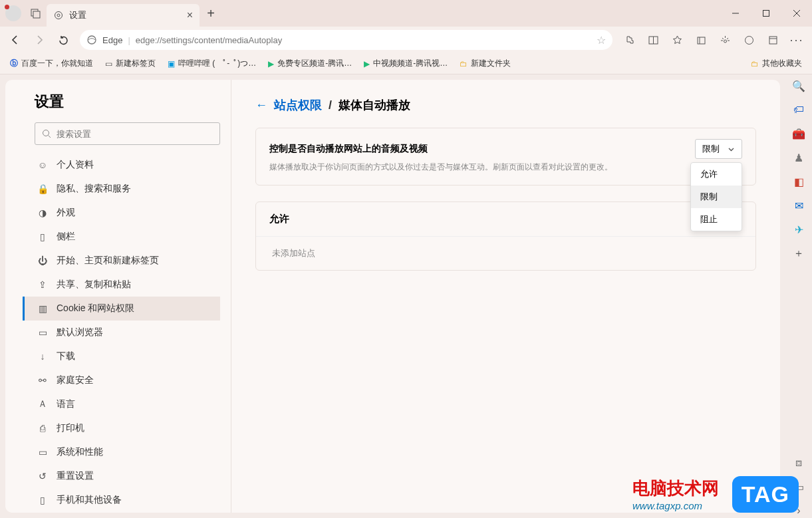 The height and width of the screenshot is (518, 812). Describe the element at coordinates (47, 134) in the screenshot. I see `search-icon` at that location.